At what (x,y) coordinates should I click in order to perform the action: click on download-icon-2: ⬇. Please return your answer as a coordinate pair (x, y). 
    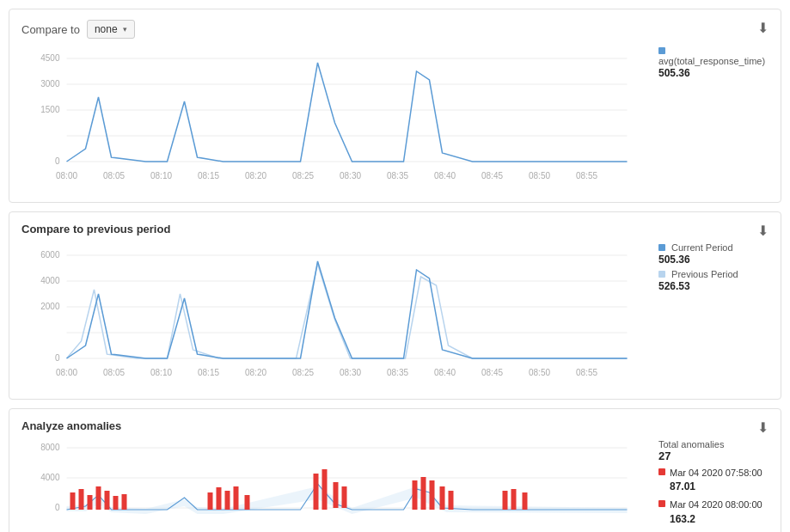
    Looking at the image, I should click on (763, 230).